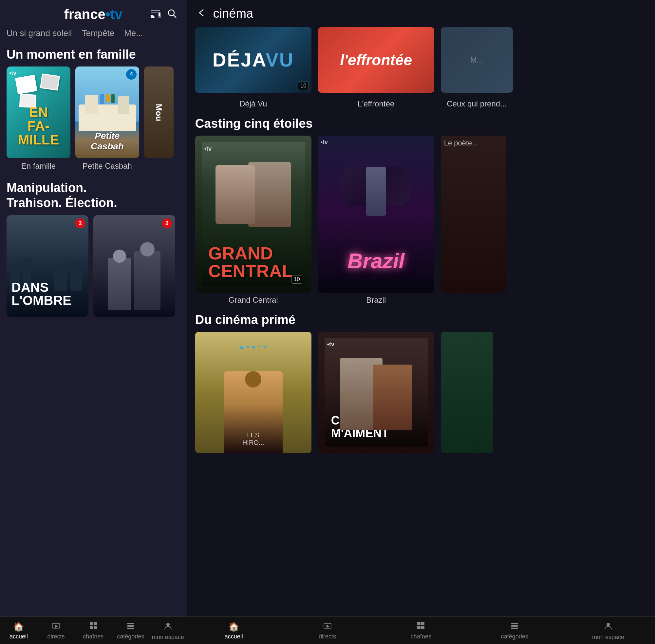 This screenshot has height=644, width=655. I want to click on card-mou: Mou, so click(159, 112).